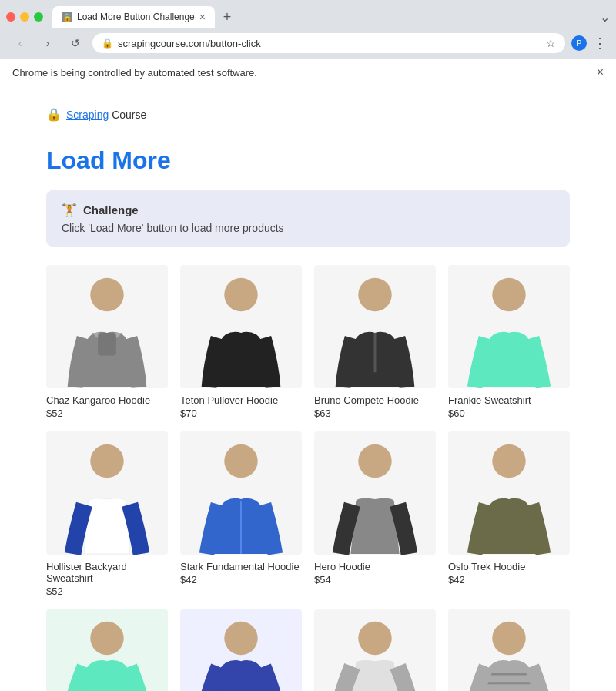  What do you see at coordinates (241, 567) in the screenshot?
I see `product-name: Stark Fundamental Hoodie` at bounding box center [241, 567].